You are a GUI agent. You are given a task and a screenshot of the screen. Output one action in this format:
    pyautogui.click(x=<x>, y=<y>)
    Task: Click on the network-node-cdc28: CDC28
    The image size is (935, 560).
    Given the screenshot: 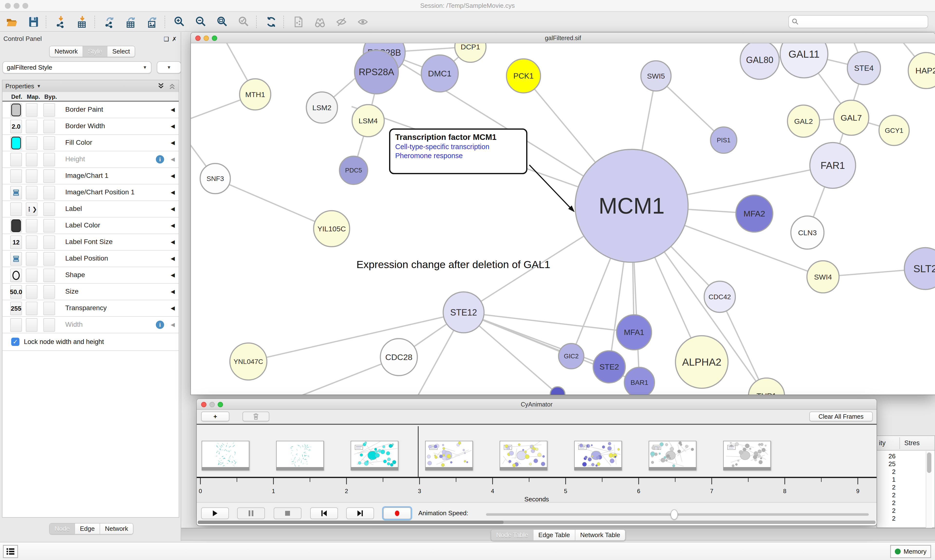 What is the action you would take?
    pyautogui.click(x=399, y=357)
    